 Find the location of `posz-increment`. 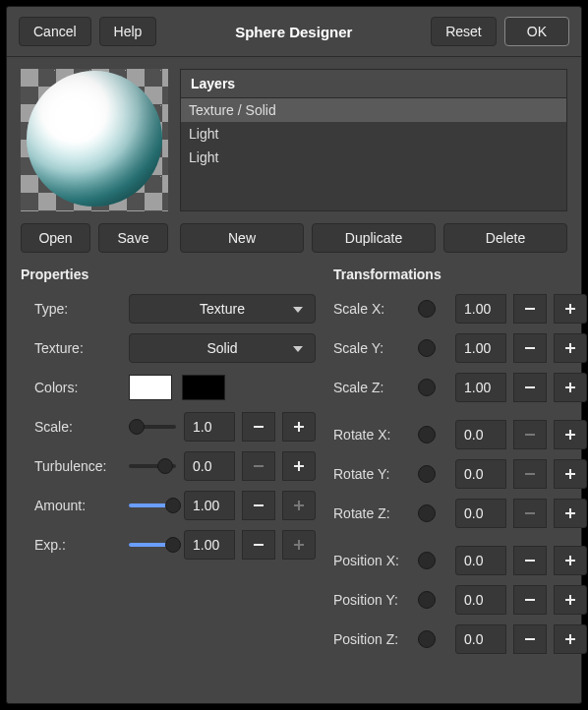

posz-increment is located at coordinates (570, 639).